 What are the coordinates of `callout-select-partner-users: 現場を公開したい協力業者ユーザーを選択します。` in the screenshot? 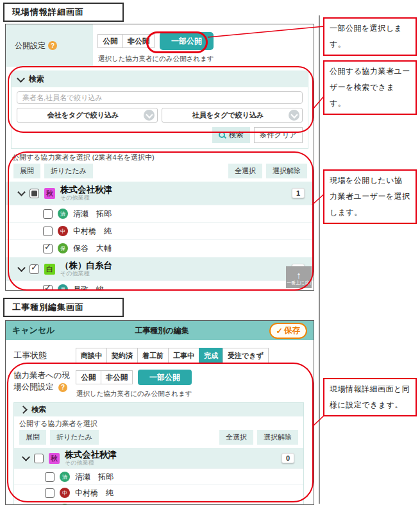 It's located at (370, 196).